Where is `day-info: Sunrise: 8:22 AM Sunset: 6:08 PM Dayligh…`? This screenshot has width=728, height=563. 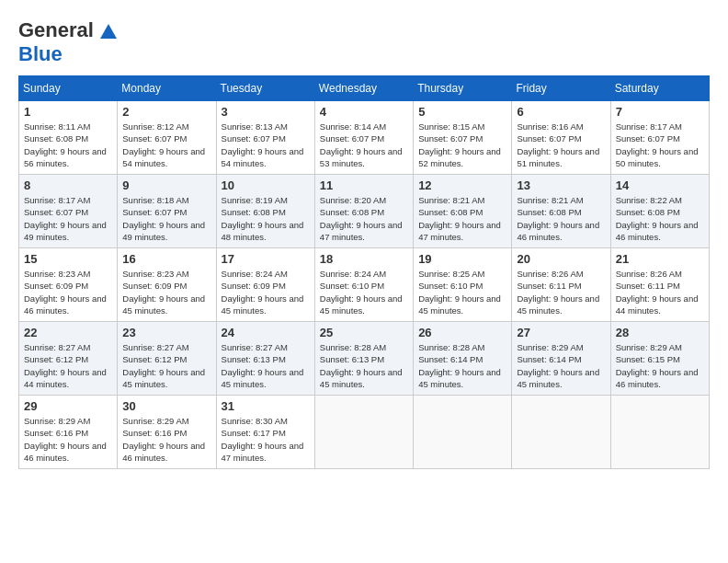
day-info: Sunrise: 8:22 AM Sunset: 6:08 PM Dayligh… is located at coordinates (660, 219).